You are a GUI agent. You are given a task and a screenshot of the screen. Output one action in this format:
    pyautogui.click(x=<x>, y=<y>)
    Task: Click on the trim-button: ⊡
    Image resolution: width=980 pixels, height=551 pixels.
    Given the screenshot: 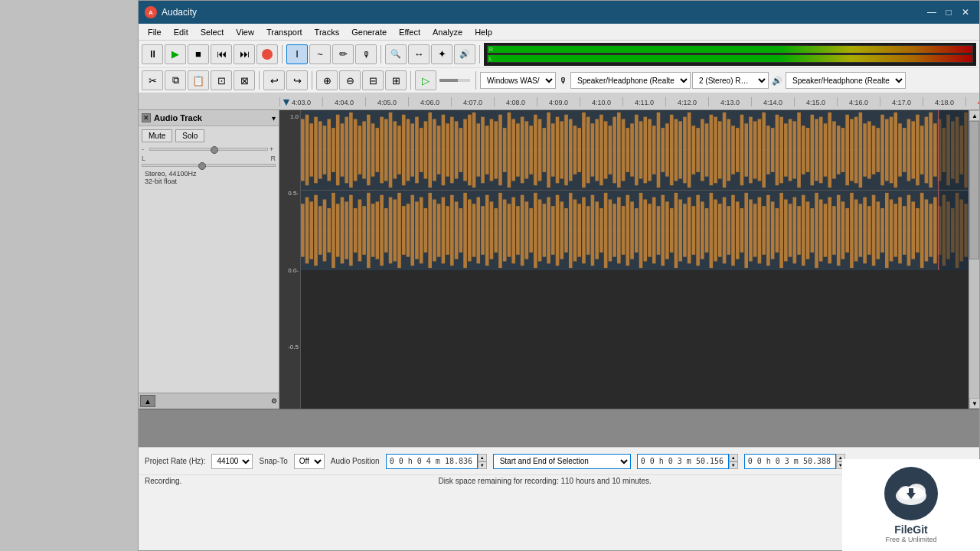 What is the action you would take?
    pyautogui.click(x=221, y=80)
    